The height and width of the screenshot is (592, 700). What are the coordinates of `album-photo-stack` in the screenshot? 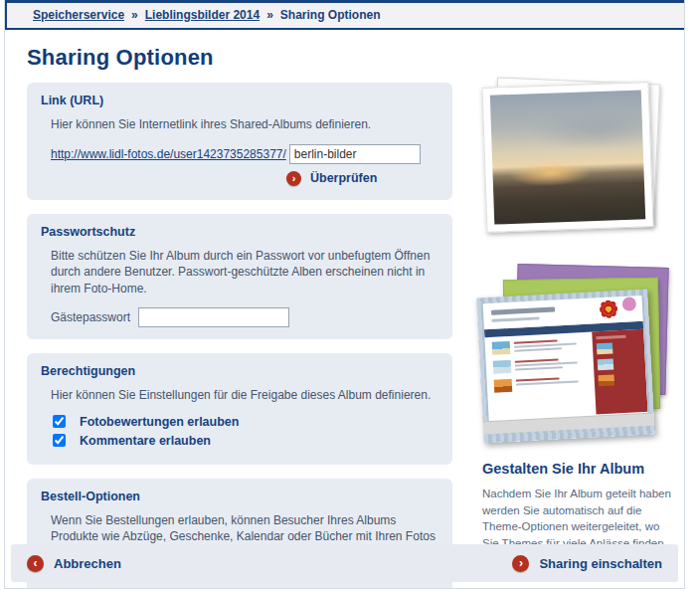 It's located at (573, 157).